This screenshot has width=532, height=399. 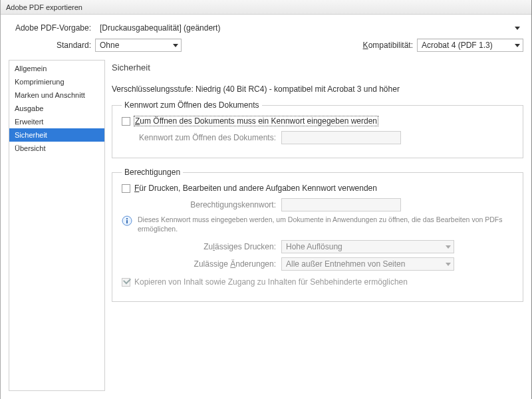 I want to click on titlebar: Adobe PDF exportieren, so click(x=266, y=7).